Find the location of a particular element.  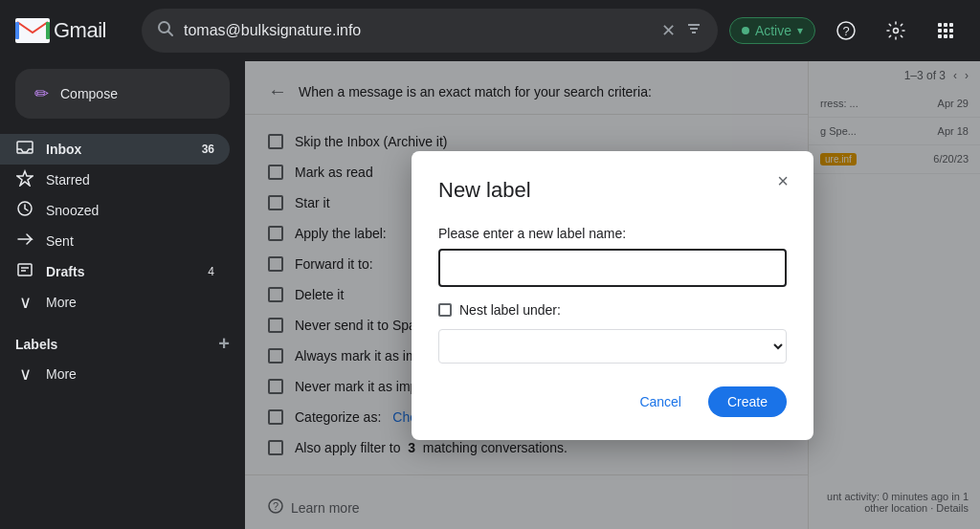

labels-section: Labels + is located at coordinates (122, 344).